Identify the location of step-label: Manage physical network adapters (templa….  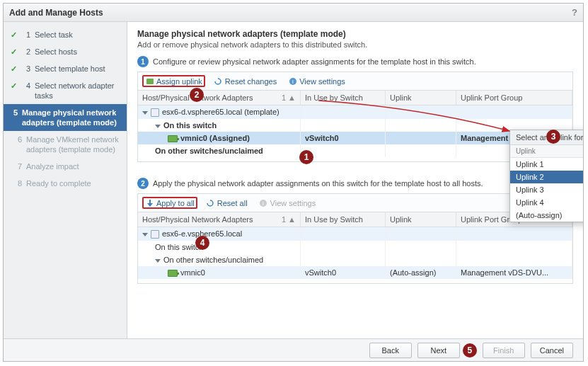
(71, 118).